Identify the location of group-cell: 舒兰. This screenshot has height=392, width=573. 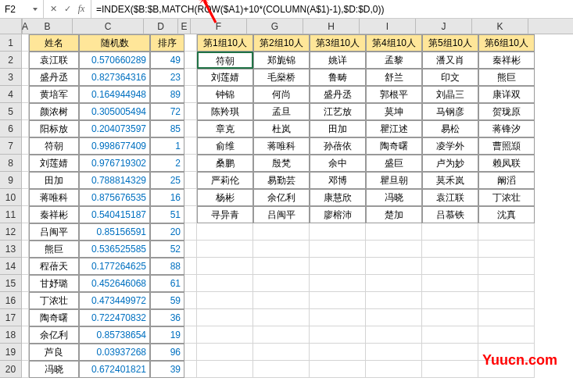
(394, 77).